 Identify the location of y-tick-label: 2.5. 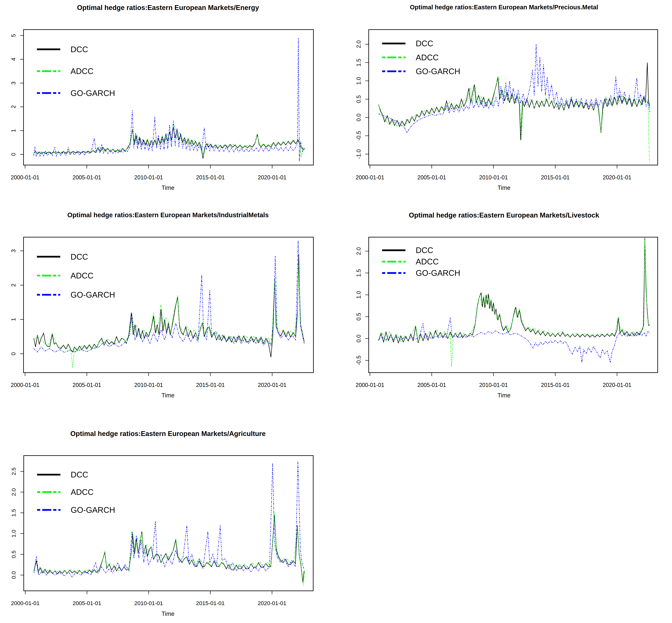
(13, 471).